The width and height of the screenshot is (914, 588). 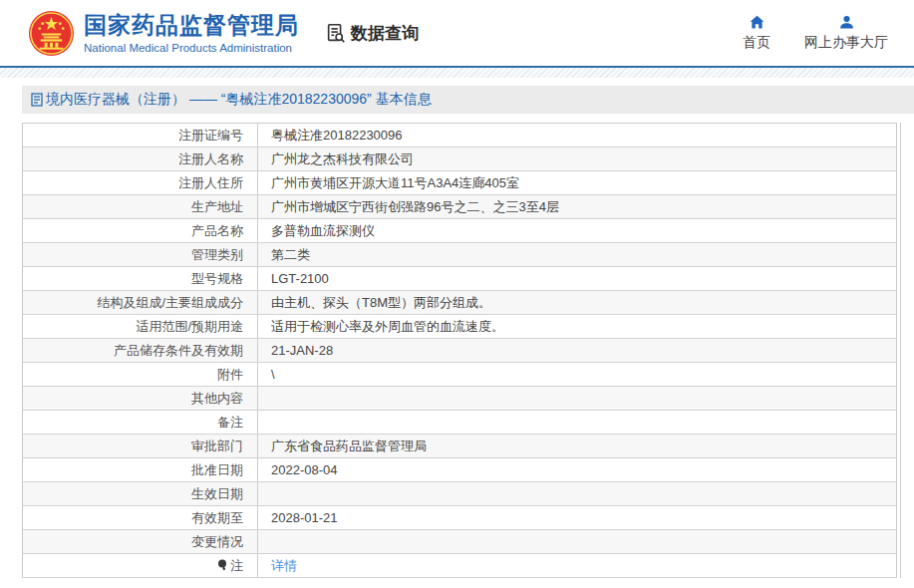 What do you see at coordinates (141, 399) in the screenshot?
I see `row-label: 其他内容` at bounding box center [141, 399].